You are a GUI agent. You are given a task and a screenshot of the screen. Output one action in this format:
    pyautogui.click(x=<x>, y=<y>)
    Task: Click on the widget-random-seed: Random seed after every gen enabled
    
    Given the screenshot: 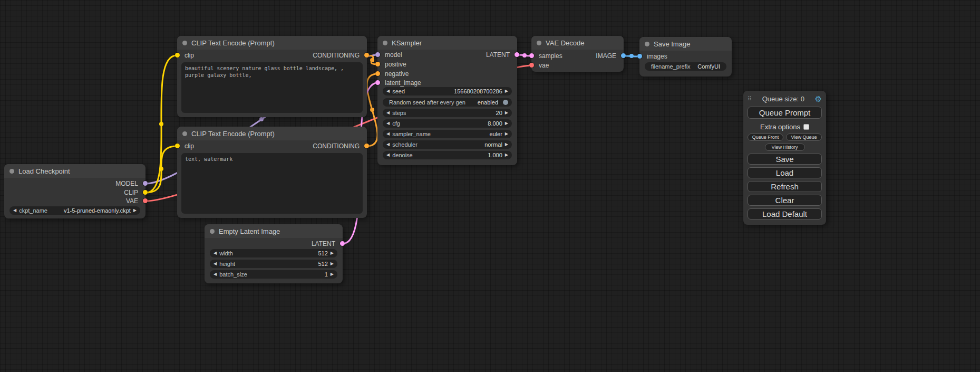 What is the action you would take?
    pyautogui.click(x=447, y=102)
    